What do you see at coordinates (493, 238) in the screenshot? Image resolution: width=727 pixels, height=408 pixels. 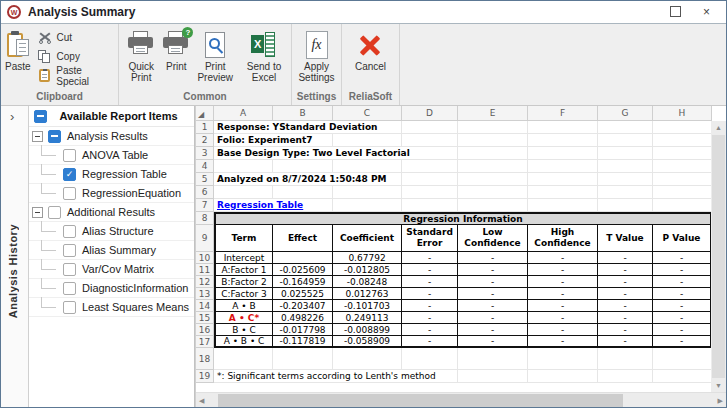 I see `cell-E9: Low Confidence` at bounding box center [493, 238].